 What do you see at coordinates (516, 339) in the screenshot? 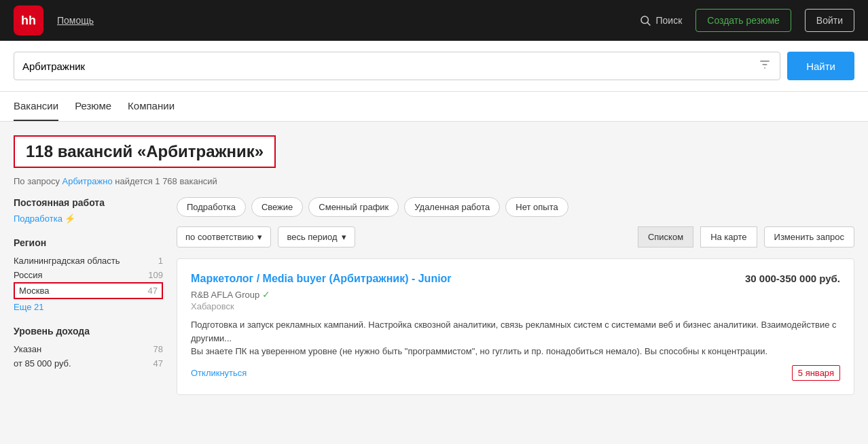
I see `job-description: Подготовка и запуск рекламных кампаний. …` at bounding box center [516, 339].